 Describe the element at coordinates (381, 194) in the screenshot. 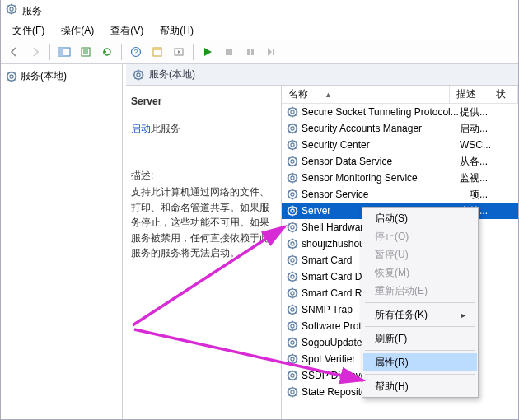

I see `service-name: Sensor Service` at that location.